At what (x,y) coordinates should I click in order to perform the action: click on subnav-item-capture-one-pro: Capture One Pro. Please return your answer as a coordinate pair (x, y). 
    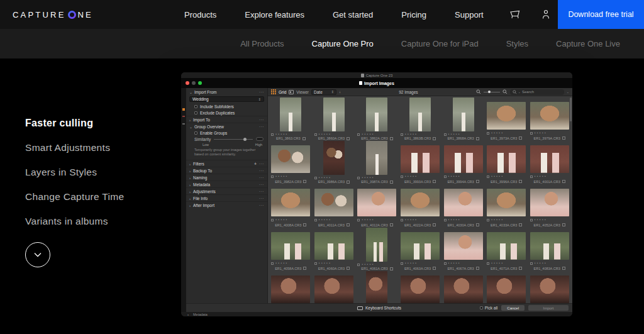
    Looking at the image, I should click on (343, 44).